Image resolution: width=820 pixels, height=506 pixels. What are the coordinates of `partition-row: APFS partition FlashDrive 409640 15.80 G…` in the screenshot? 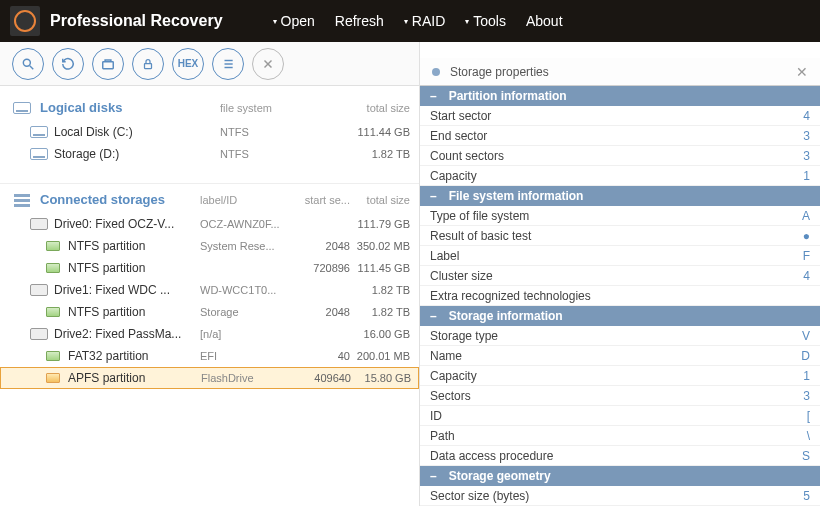 It's located at (210, 378).